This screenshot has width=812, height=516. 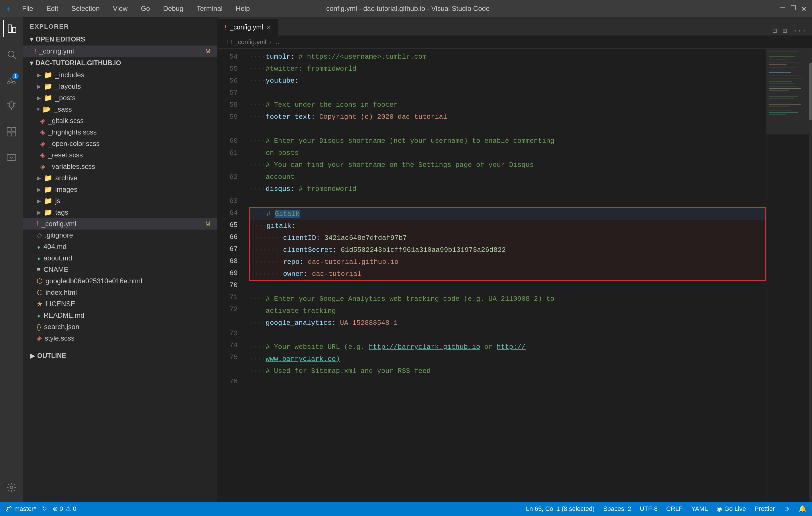 I want to click on language-mode: YAML, so click(x=700, y=509).